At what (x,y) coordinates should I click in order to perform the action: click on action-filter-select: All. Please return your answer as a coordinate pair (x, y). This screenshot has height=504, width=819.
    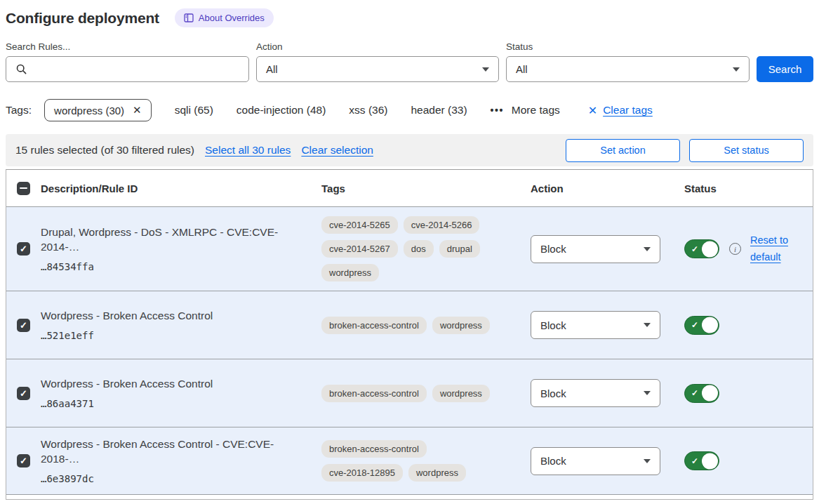
    Looking at the image, I should click on (378, 69).